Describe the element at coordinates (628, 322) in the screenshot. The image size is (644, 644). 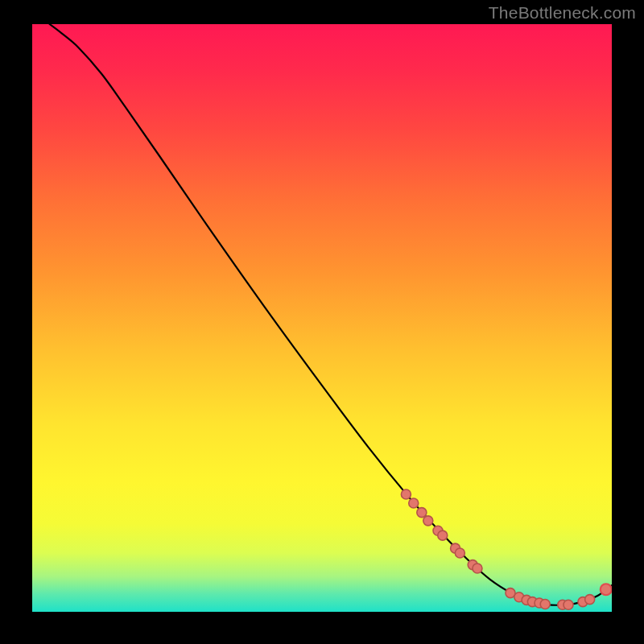
I see `right-black-border` at that location.